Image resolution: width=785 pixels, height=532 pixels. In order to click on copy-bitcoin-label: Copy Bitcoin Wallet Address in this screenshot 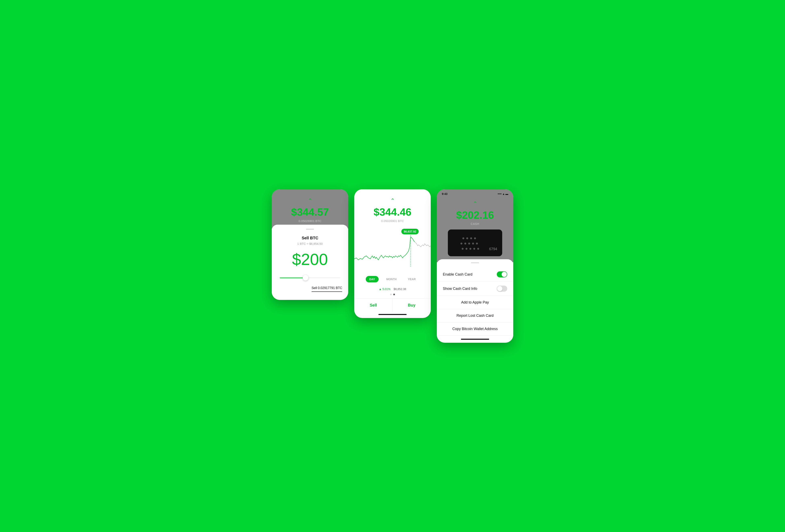, I will do `click(475, 329)`.